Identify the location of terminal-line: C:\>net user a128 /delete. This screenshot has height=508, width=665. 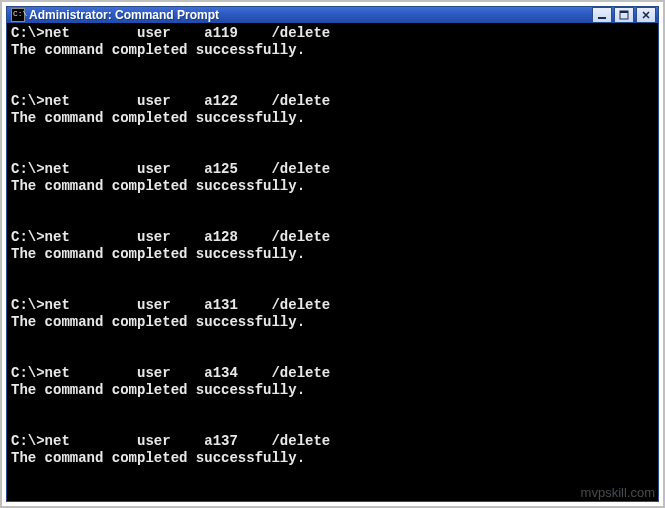
(332, 238).